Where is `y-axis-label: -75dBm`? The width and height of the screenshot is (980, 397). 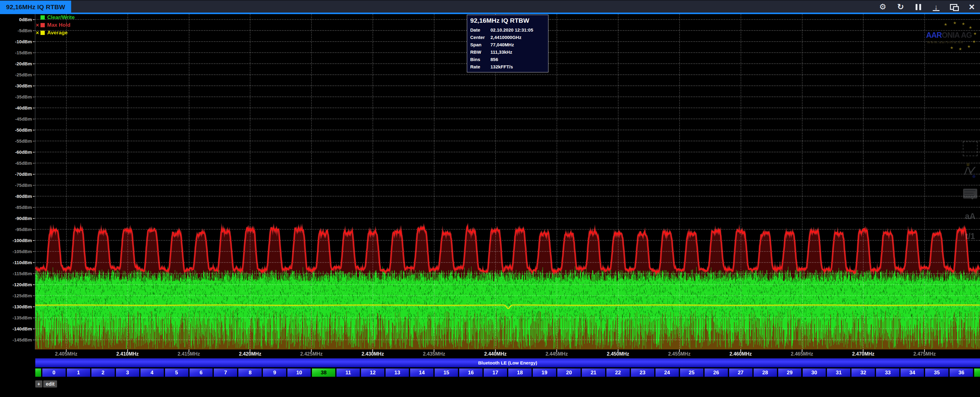
y-axis-label: -75dBm is located at coordinates (17, 185).